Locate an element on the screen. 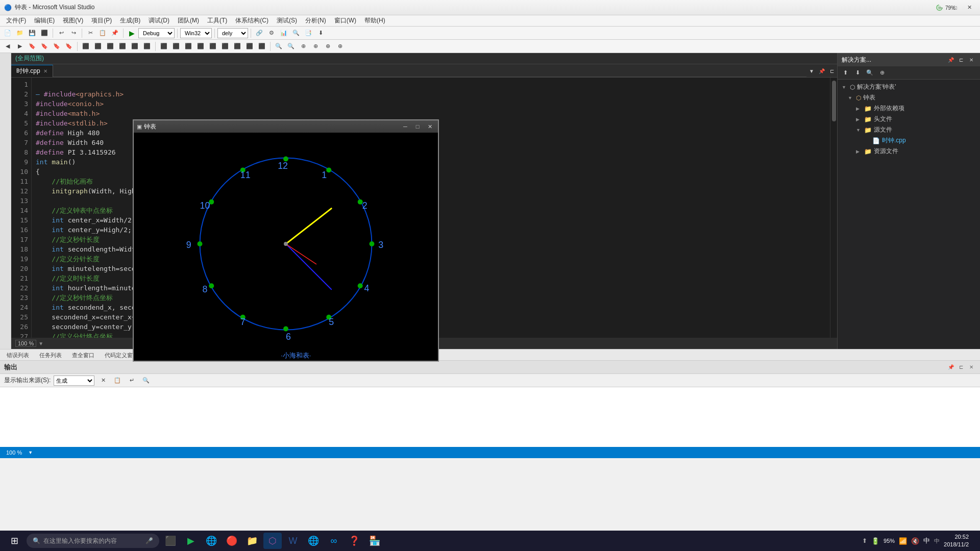 The height and width of the screenshot is (551, 980). output-wrap-btn: ↵ is located at coordinates (132, 381).